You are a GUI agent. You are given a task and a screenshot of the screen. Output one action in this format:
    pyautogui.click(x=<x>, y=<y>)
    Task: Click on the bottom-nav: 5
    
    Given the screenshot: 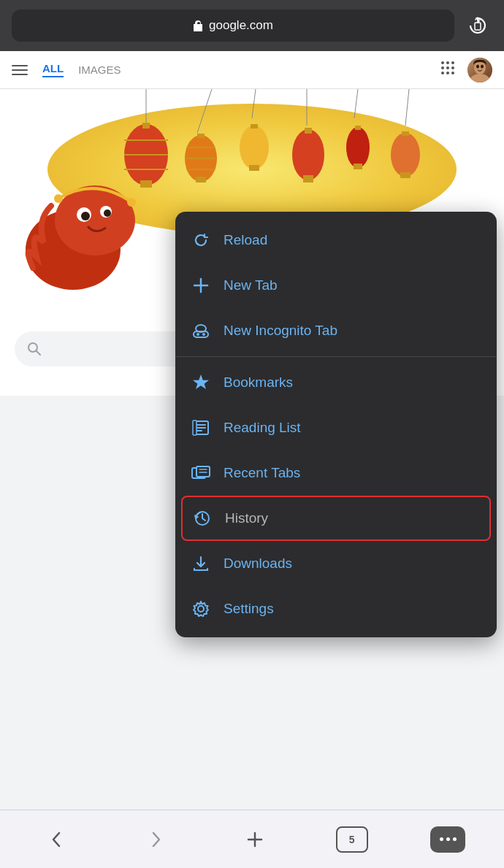 What is the action you would take?
    pyautogui.click(x=252, y=839)
    